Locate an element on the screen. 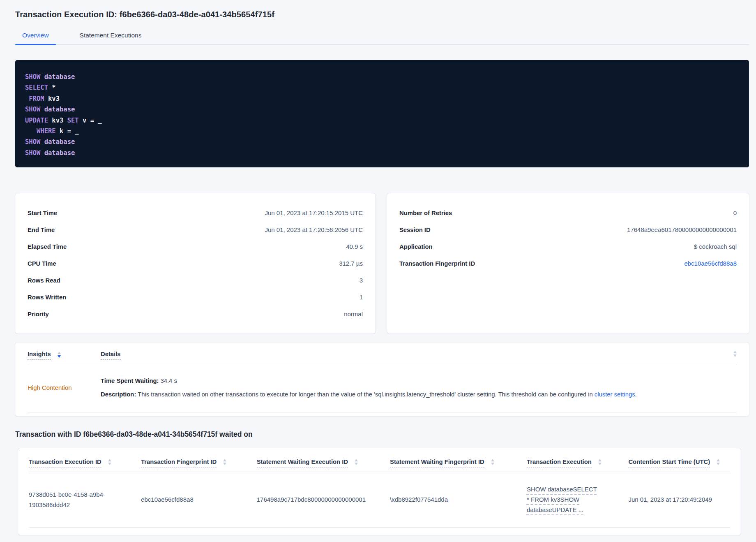  timing-summary-card: Start Time Jun 01, 2023 at 17:20:15:2015… is located at coordinates (195, 263).